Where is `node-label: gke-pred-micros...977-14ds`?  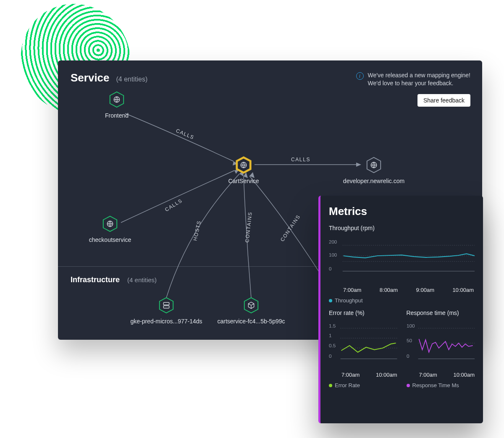
node-label: gke-pred-micros...977-14ds is located at coordinates (166, 321).